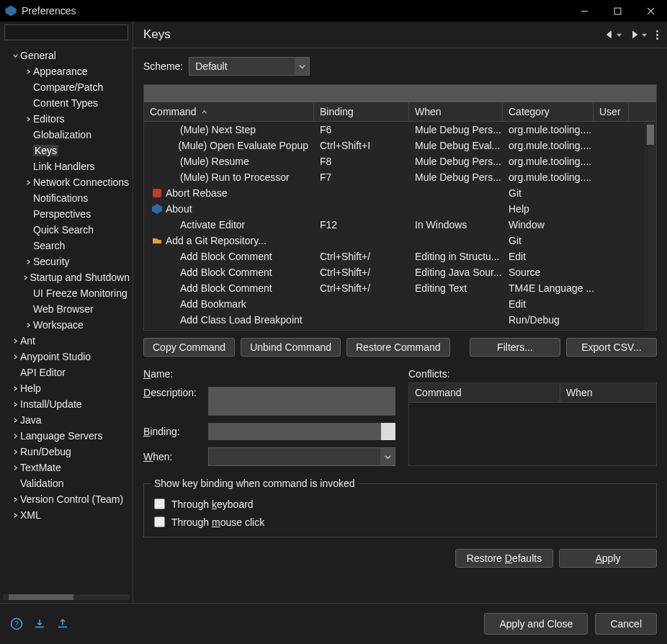 This screenshot has width=667, height=644. I want to click on table-row: (Mule) ResumeF8Mule Debug Pers...org.mul…, so click(400, 161).